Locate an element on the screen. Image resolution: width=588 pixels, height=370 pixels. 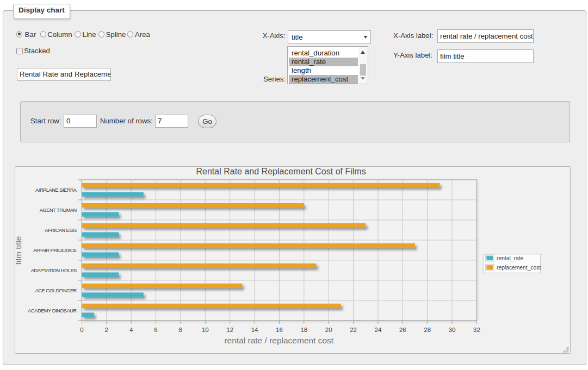
svg-text: 16 is located at coordinates (280, 330).